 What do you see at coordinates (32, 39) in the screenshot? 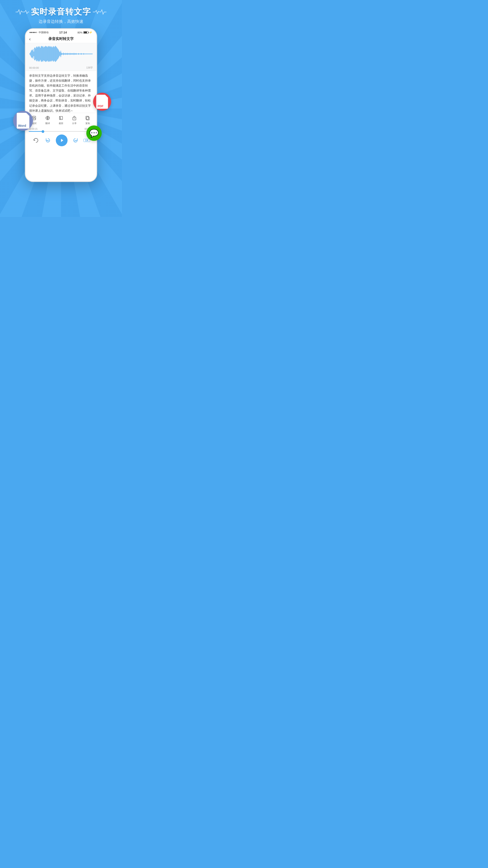
I see `back-button: ‹` at bounding box center [32, 39].